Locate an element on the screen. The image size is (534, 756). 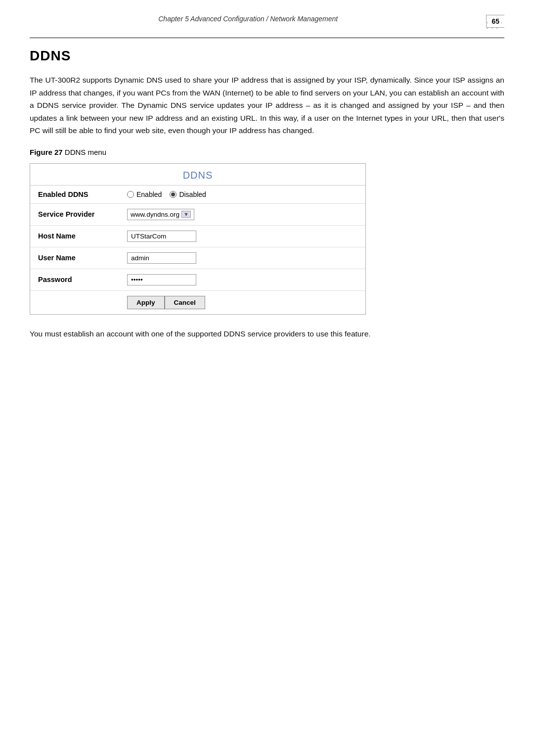
figure-caption-text: DDNS menu is located at coordinates (86, 152).